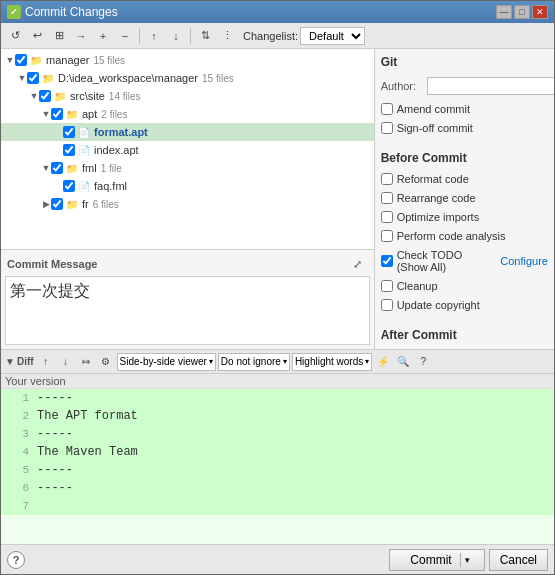 The image size is (555, 575). Describe the element at coordinates (55, 488) in the screenshot. I see `diff-line-content-6: -----` at that location.